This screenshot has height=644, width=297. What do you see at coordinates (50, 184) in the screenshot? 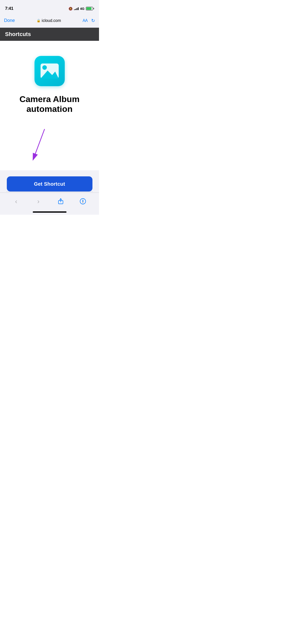
I see `get-shortcut-label: Get Shortcut` at bounding box center [50, 184].